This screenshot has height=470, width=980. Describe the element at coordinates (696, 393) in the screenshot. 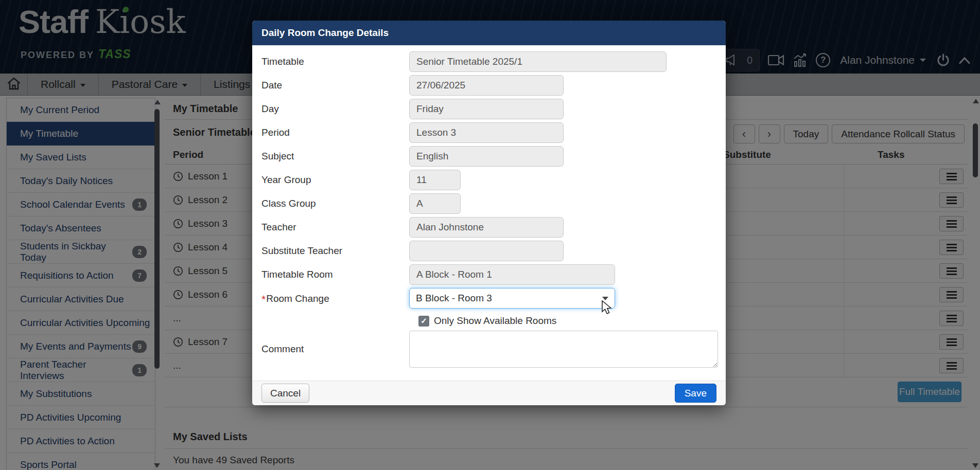

I see `save-button: Save` at that location.